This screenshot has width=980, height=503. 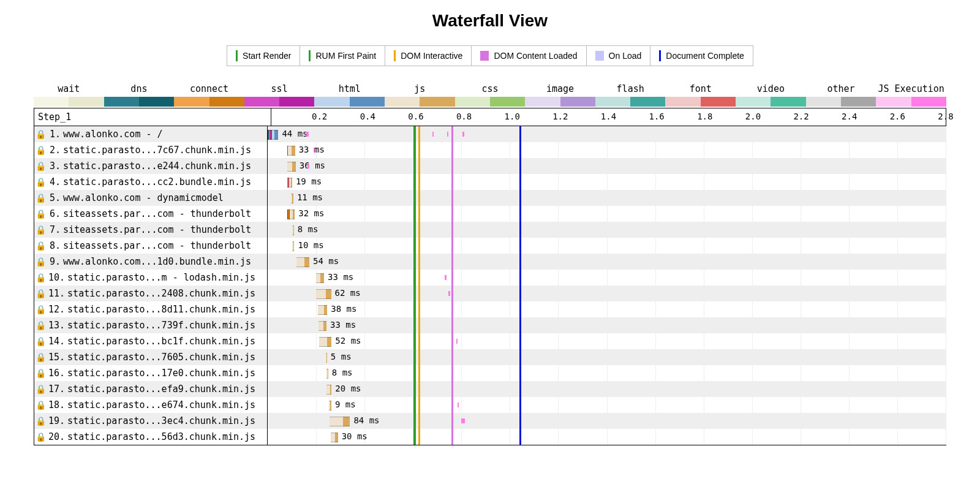 What do you see at coordinates (151, 405) in the screenshot?
I see `request-label: 🔒18. static.parasto...e674.chunk.min.js` at bounding box center [151, 405].